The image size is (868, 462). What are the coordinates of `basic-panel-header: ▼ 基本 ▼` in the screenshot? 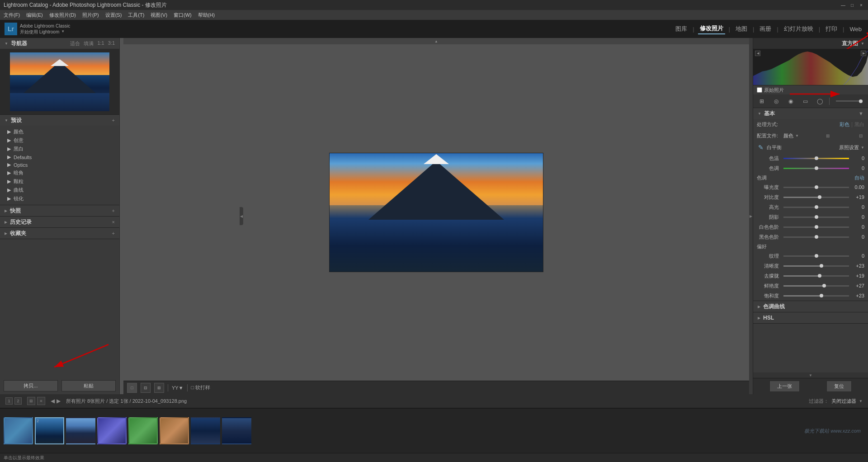 It's located at (811, 113).